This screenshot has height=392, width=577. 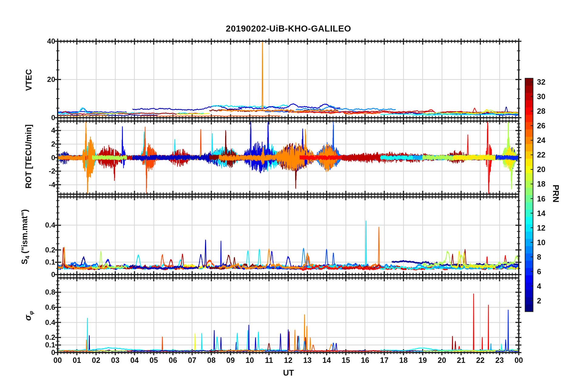 I want to click on y-tick-label-rot: 2, so click(x=42, y=144).